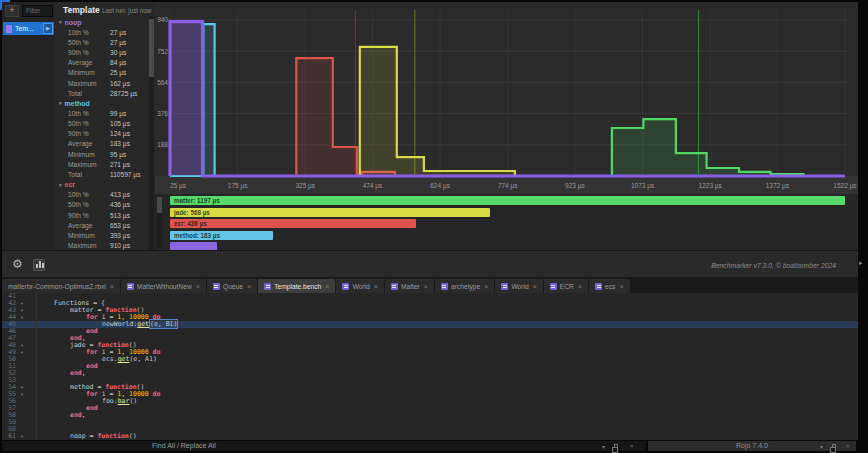  What do you see at coordinates (102, 205) in the screenshot?
I see `stat-row: 50th %436 µs` at bounding box center [102, 205].